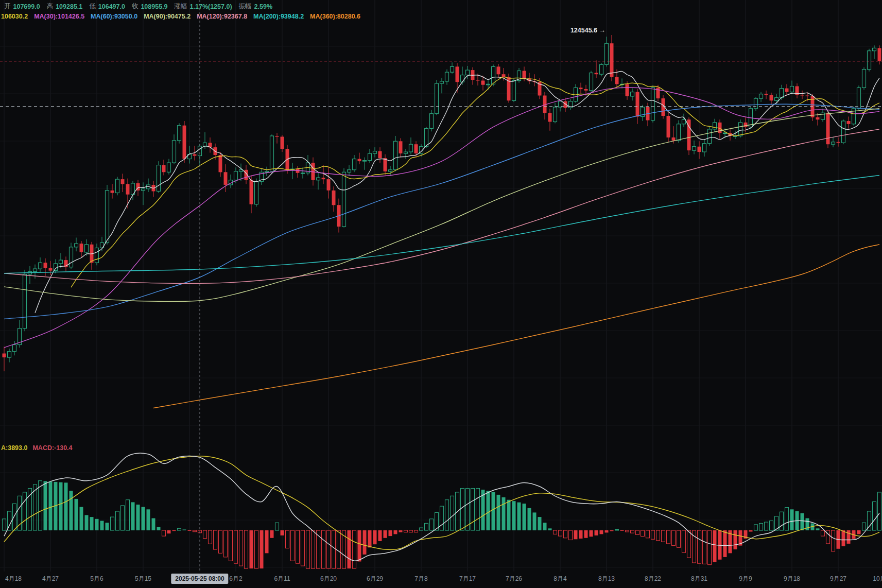 Image resolution: width=882 pixels, height=588 pixels. I want to click on change-stat: 涨幅 1.17%(1257.0), so click(203, 6).